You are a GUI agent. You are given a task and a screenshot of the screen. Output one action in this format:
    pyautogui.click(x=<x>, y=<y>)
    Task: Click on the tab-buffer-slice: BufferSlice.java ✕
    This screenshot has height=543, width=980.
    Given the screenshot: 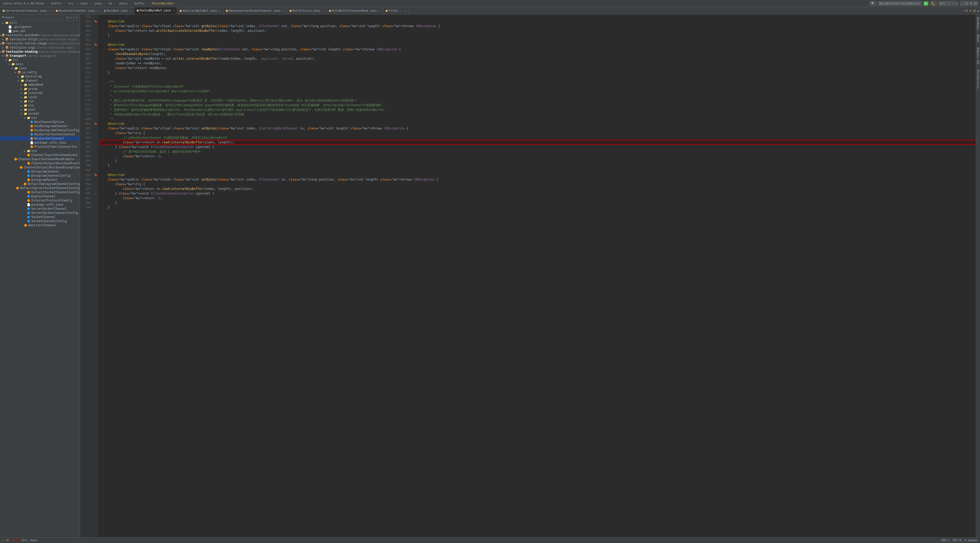 What is the action you would take?
    pyautogui.click(x=307, y=11)
    